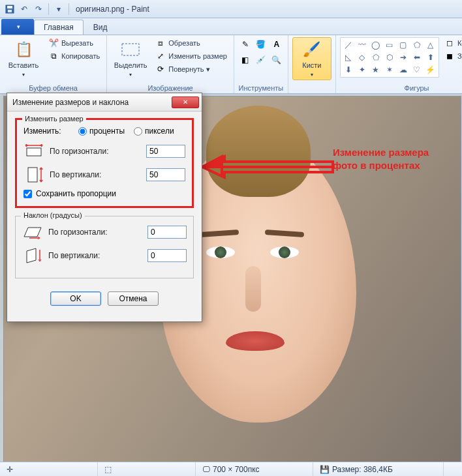 The width and height of the screenshot is (462, 476). What do you see at coordinates (390, 70) in the screenshot?
I see `shape-star6-icon: ✶` at bounding box center [390, 70].